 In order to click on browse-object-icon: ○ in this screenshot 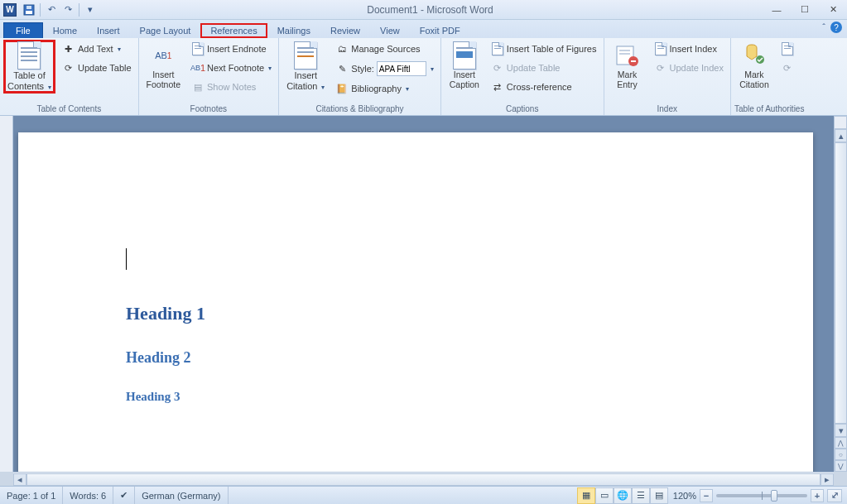, I will do `click(841, 454)`.